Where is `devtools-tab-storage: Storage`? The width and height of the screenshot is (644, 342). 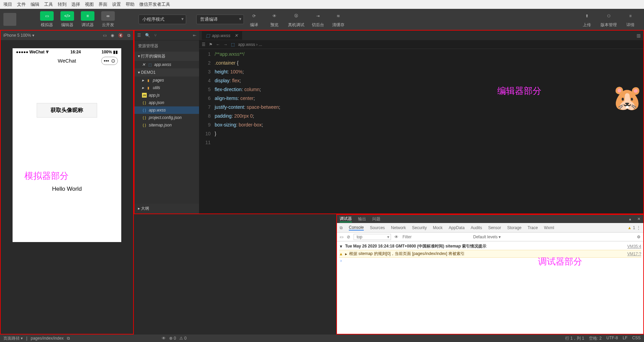
devtools-tab-storage: Storage is located at coordinates (514, 228).